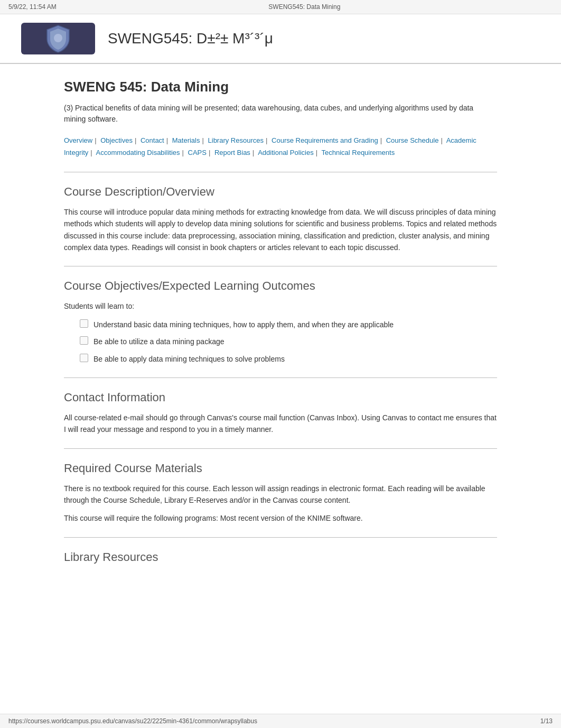 The height and width of the screenshot is (728, 561). Describe the element at coordinates (280, 495) in the screenshot. I see `materials-text-1: There is no textbook required for this c…` at that location.